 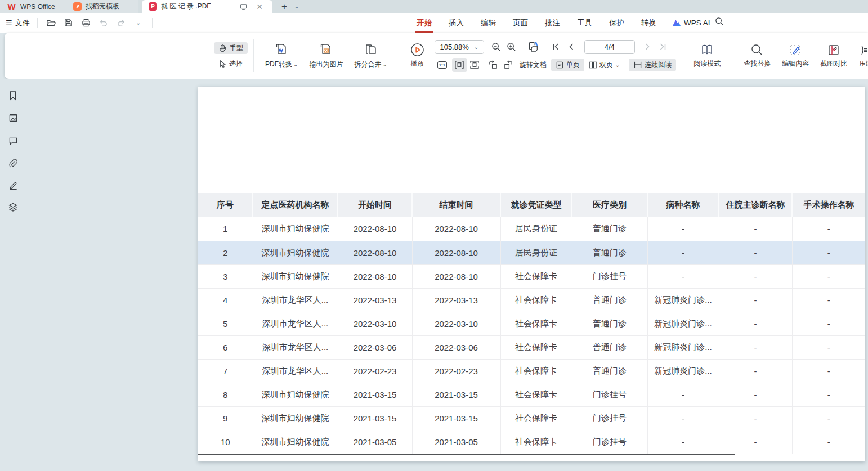 I want to click on attachment-panel-icon, so click(x=13, y=163).